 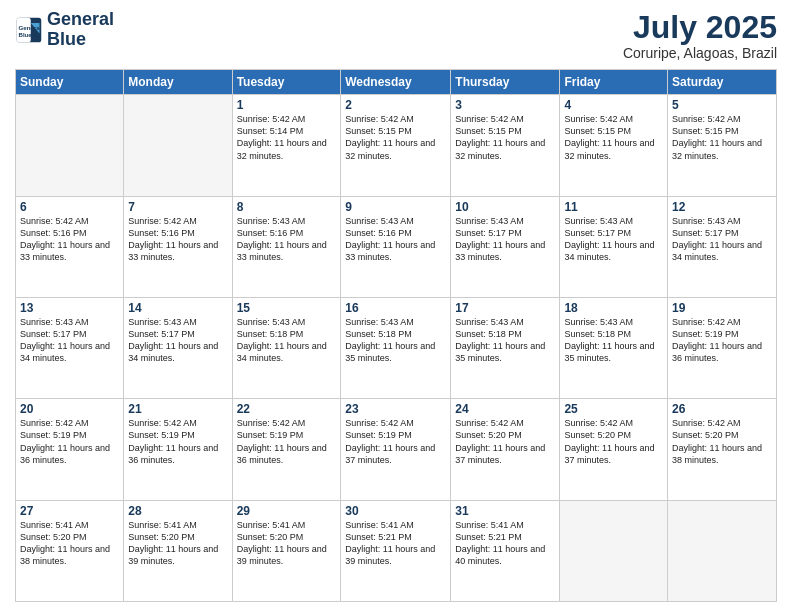 What do you see at coordinates (506, 146) in the screenshot?
I see `calendar-cell: 3Sunrise: 5:42 AM Sunset: 5:15 PM Daylig…` at bounding box center [506, 146].